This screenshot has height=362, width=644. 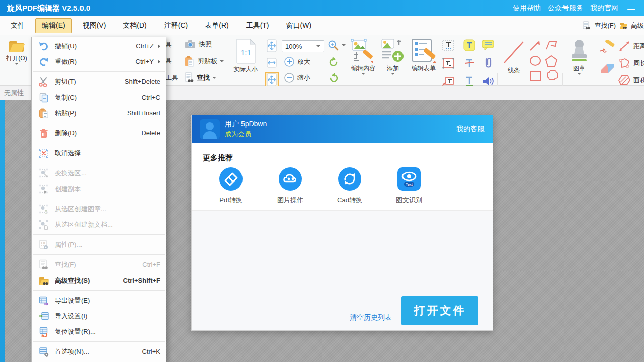 What do you see at coordinates (393, 56) in the screenshot?
I see `add-button: 添加` at bounding box center [393, 56].